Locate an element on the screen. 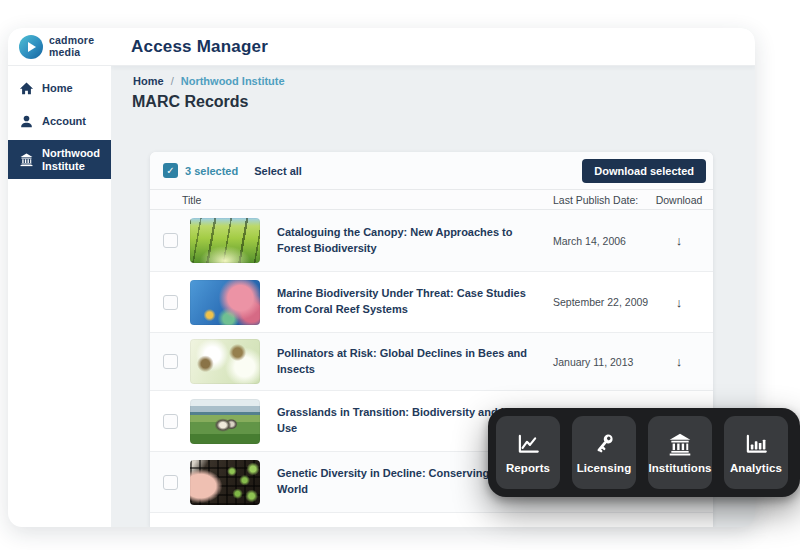  record-title: Cataloguing the Canopy: New Approaches t… is located at coordinates (409, 241).